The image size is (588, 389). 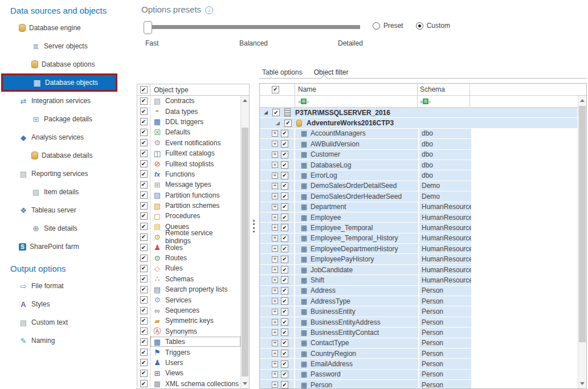 What do you see at coordinates (423, 270) in the screenshot?
I see `table-row: + ✔ ▦ JobCandidate HumanResources` at bounding box center [423, 270].